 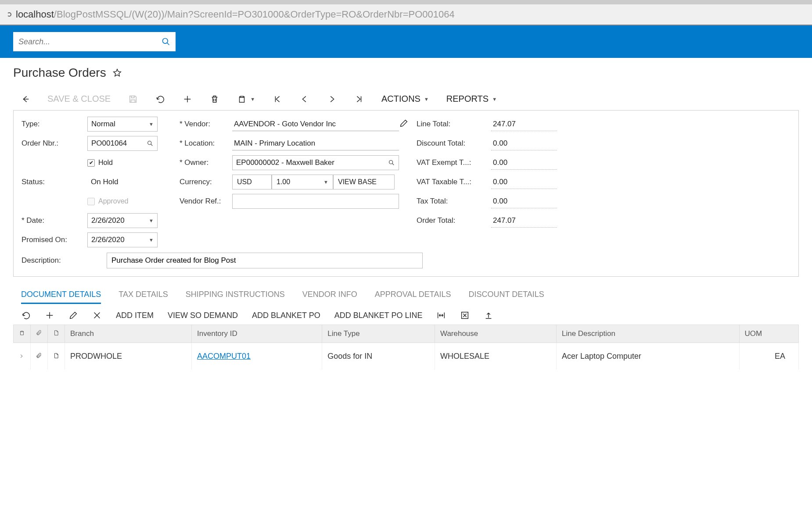 I want to click on type-label: Type:, so click(x=54, y=124).